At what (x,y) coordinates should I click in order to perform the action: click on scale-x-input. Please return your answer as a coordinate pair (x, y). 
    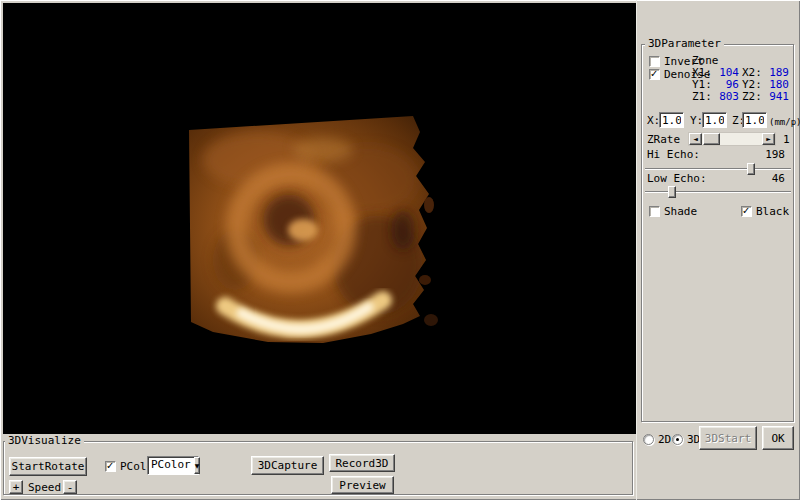
    Looking at the image, I should click on (672, 120).